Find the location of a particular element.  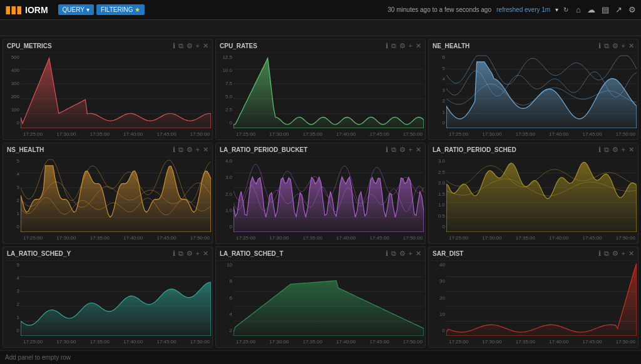

add-icon-p6: + is located at coordinates (623, 150).